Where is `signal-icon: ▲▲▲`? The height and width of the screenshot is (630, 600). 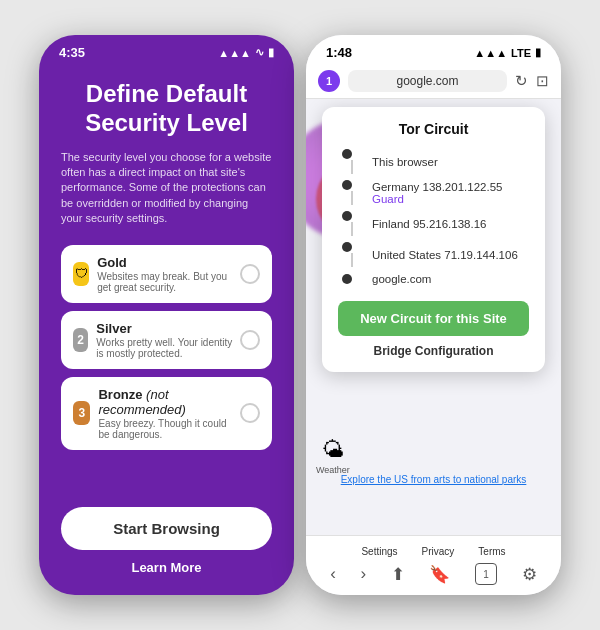 signal-icon: ▲▲▲ is located at coordinates (234, 53).